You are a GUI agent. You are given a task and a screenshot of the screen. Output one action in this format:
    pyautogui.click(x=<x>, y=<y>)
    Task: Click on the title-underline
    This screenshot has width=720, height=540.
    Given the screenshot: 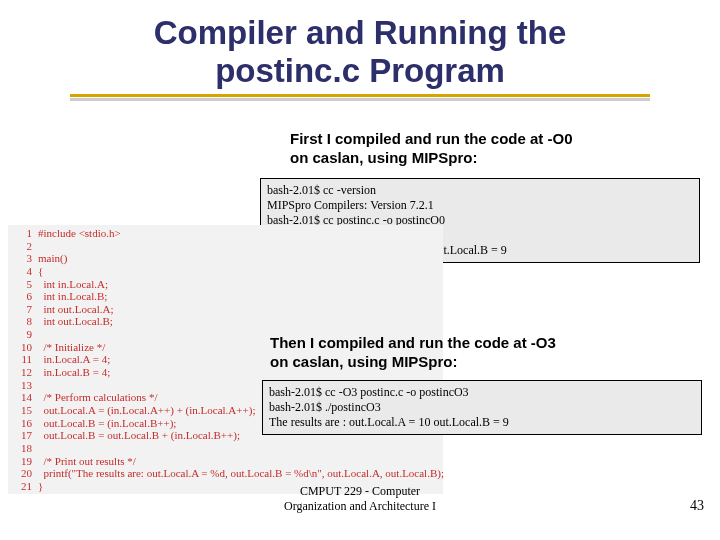 What is the action you would take?
    pyautogui.click(x=360, y=96)
    